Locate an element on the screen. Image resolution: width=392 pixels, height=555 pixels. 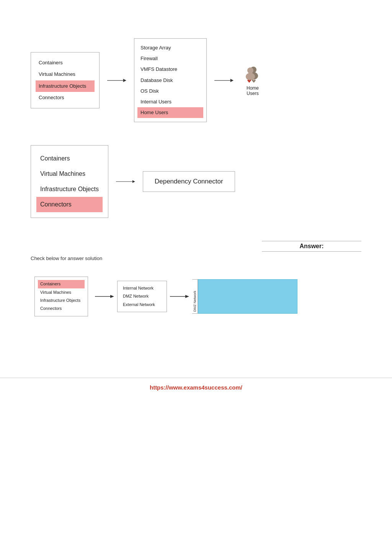
sol-arrow1 is located at coordinates (105, 296).